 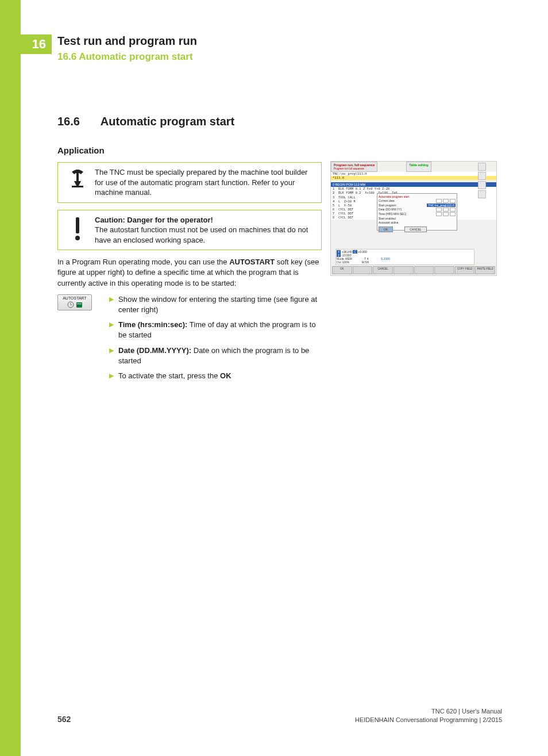 I want to click on note-machine-manual: The TNC must be specially prepared by th…, so click(x=190, y=183).